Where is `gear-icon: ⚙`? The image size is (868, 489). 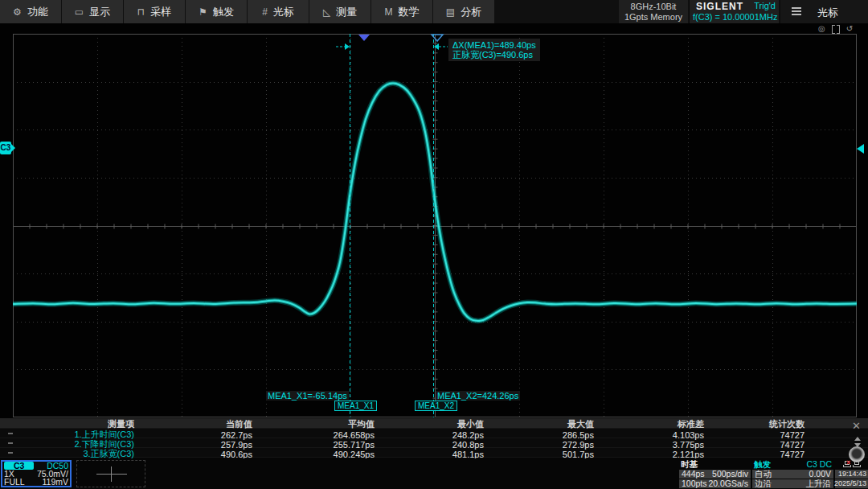
gear-icon: ⚙ is located at coordinates (18, 12).